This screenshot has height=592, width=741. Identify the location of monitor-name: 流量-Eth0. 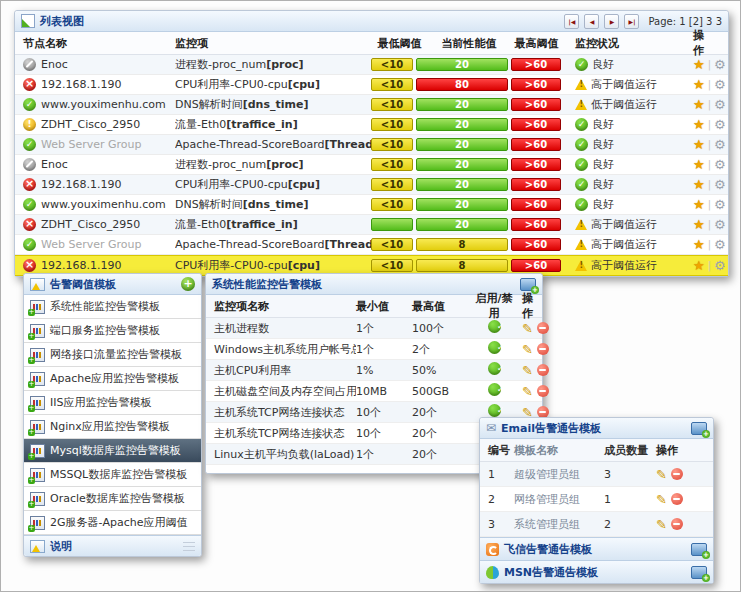
(200, 124).